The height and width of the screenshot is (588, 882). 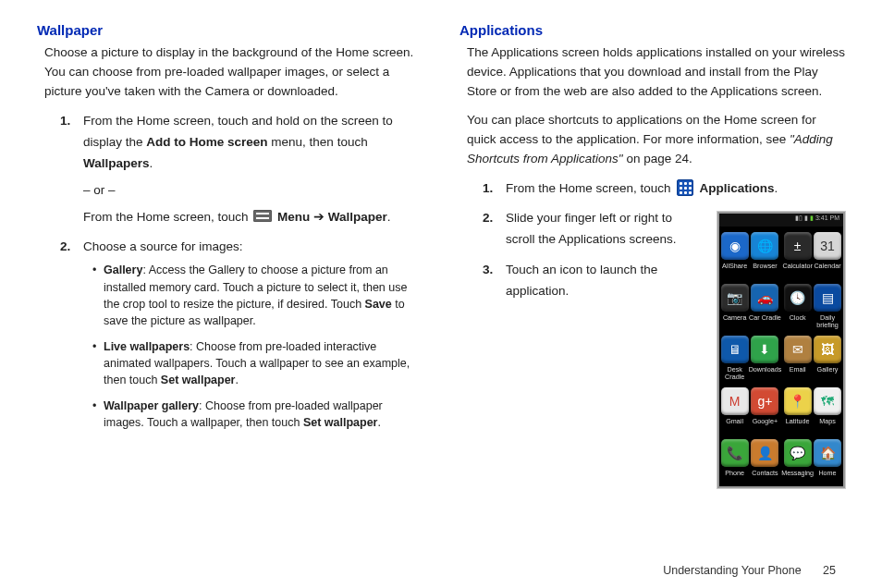 I want to click on source-title: Live wallpapers, so click(x=146, y=347).